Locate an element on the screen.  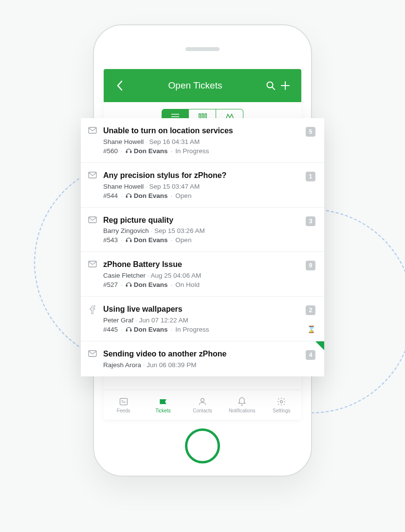
ticket-meta-line: Peter Graf · Jun 07 12:22 AM is located at coordinates (202, 320).